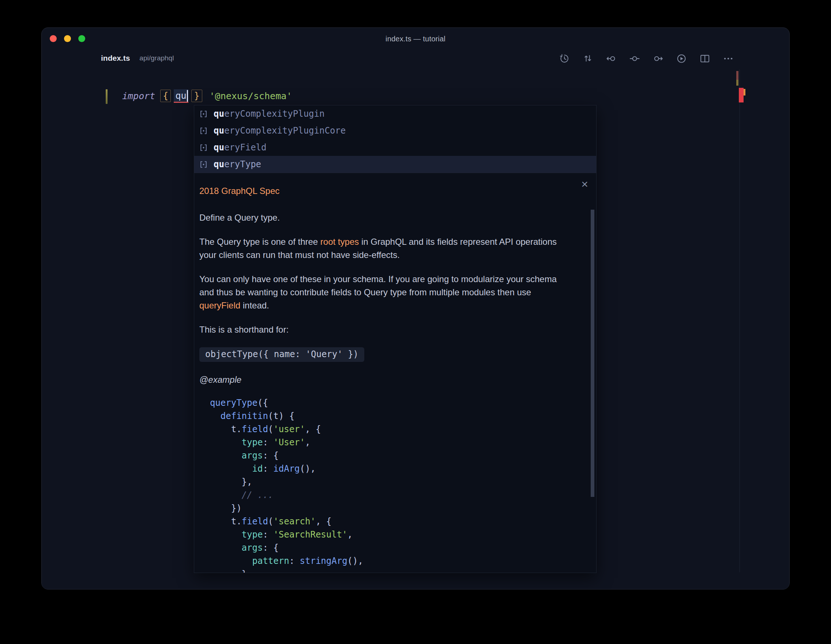 This screenshot has height=644, width=831. Describe the element at coordinates (705, 58) in the screenshot. I see `split-editor-icon` at that location.